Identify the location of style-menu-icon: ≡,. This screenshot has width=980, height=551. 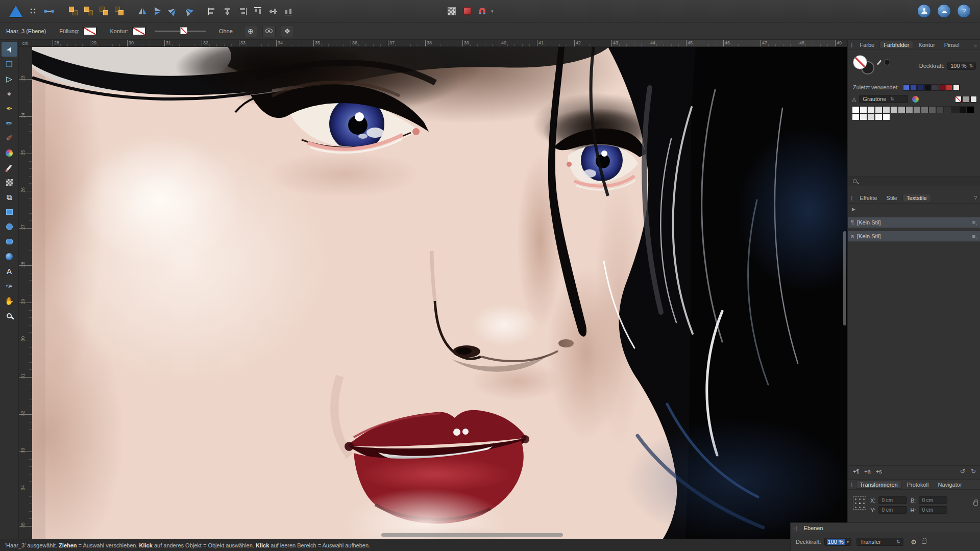
(975, 222).